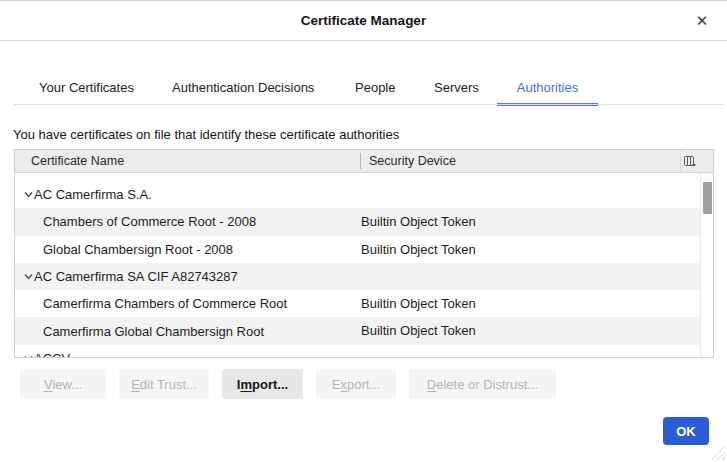 Image resolution: width=727 pixels, height=462 pixels. Describe the element at coordinates (93, 194) in the screenshot. I see `certificate-group-name: AC Camerfirma S.A.` at that location.